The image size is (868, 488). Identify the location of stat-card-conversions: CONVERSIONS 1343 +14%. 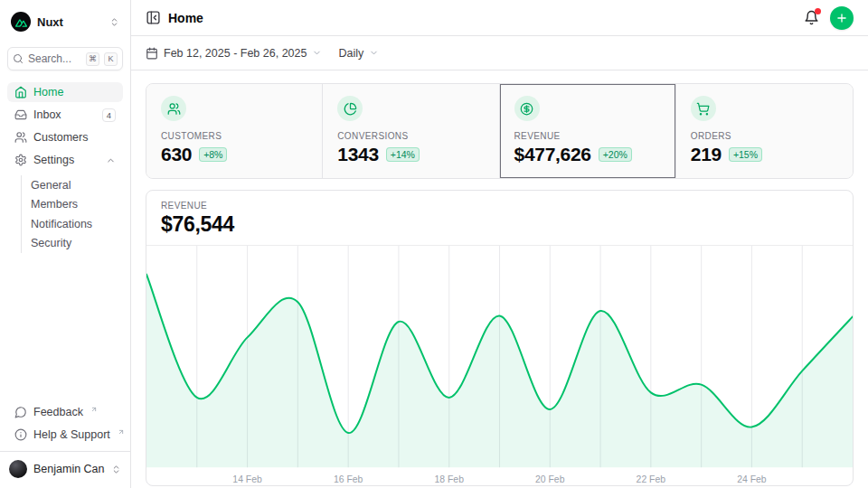
(410, 131).